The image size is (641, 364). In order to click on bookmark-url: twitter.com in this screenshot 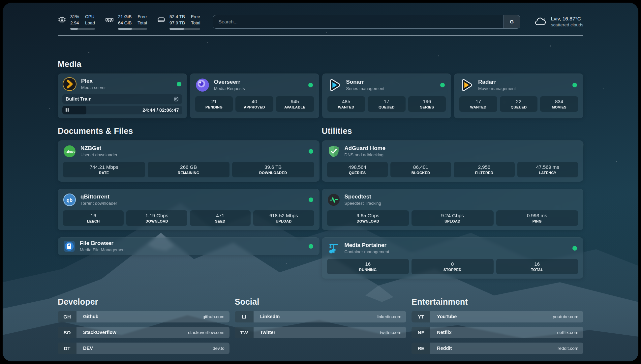, I will do `click(393, 332)`.